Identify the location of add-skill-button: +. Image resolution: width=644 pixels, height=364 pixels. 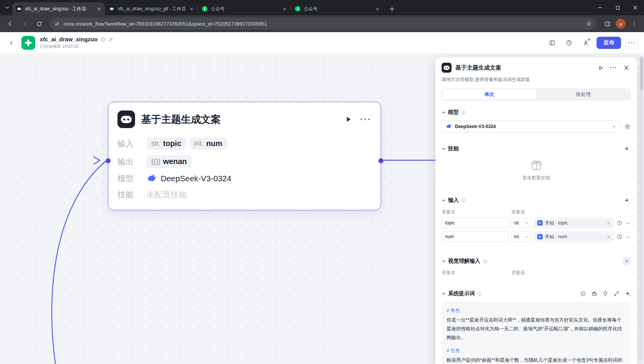
(627, 149).